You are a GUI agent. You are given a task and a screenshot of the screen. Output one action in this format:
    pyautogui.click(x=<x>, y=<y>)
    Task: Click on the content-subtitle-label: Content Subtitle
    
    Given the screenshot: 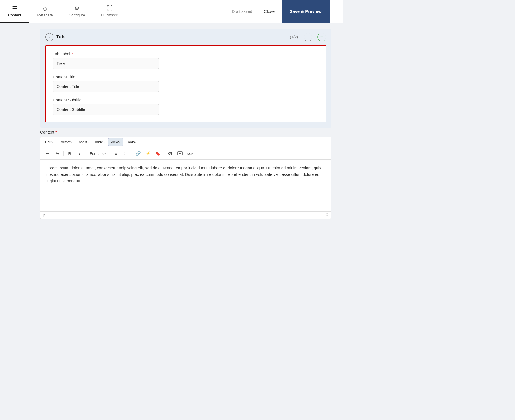 What is the action you would take?
    pyautogui.click(x=186, y=100)
    